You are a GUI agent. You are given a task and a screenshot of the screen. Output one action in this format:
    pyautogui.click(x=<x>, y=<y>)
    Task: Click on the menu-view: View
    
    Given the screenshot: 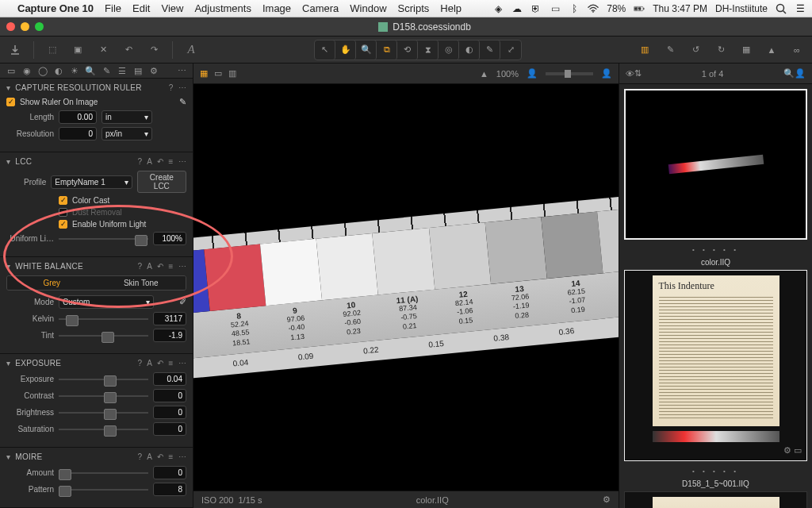 What is the action you would take?
    pyautogui.click(x=172, y=8)
    